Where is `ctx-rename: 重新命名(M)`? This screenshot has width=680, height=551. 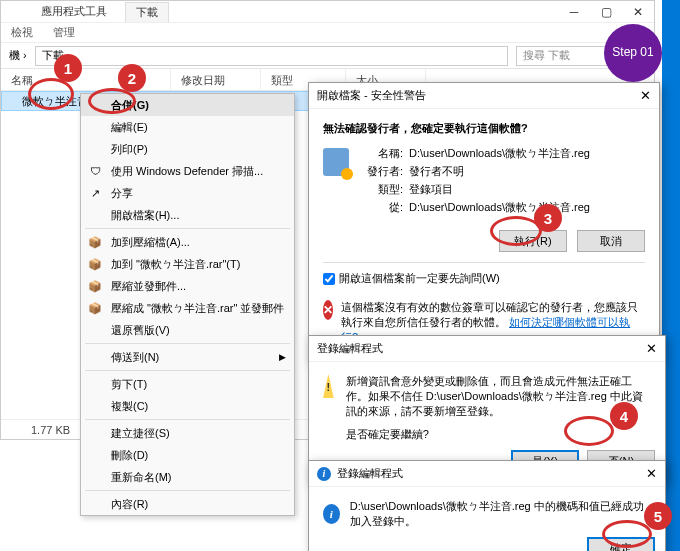 ctx-rename: 重新命名(M) is located at coordinates (188, 477).